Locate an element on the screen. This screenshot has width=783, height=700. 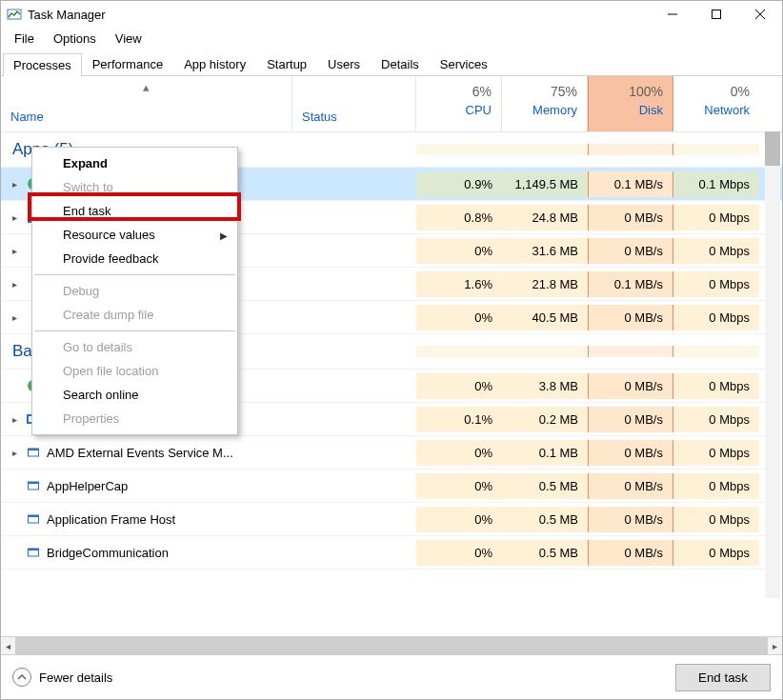
menu-view: View is located at coordinates (129, 38).